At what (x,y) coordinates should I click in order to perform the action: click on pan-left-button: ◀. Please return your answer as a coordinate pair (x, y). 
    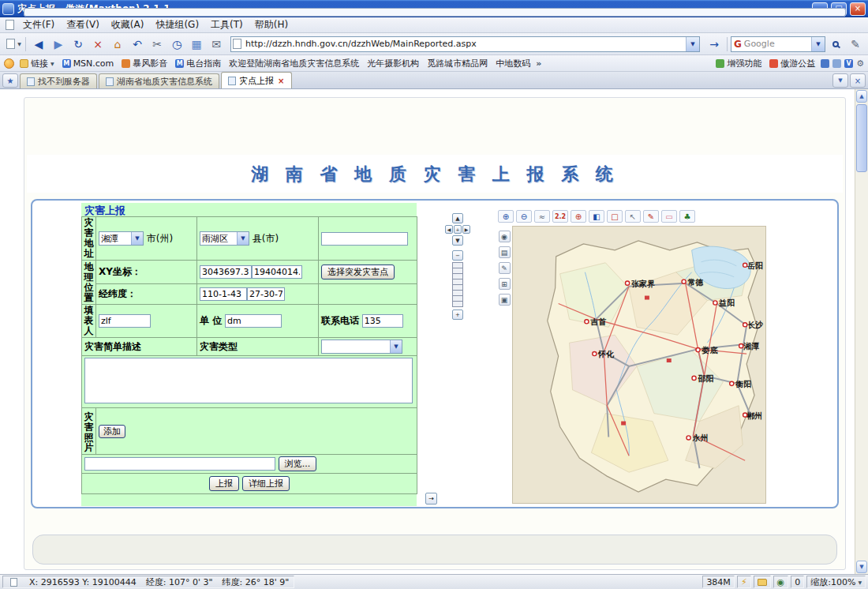
    Looking at the image, I should click on (449, 229).